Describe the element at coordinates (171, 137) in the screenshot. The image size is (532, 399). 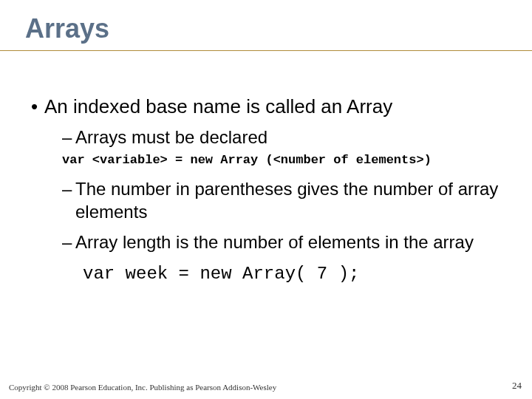
I see `bullet-sub1-text: Arrays must be declared` at that location.